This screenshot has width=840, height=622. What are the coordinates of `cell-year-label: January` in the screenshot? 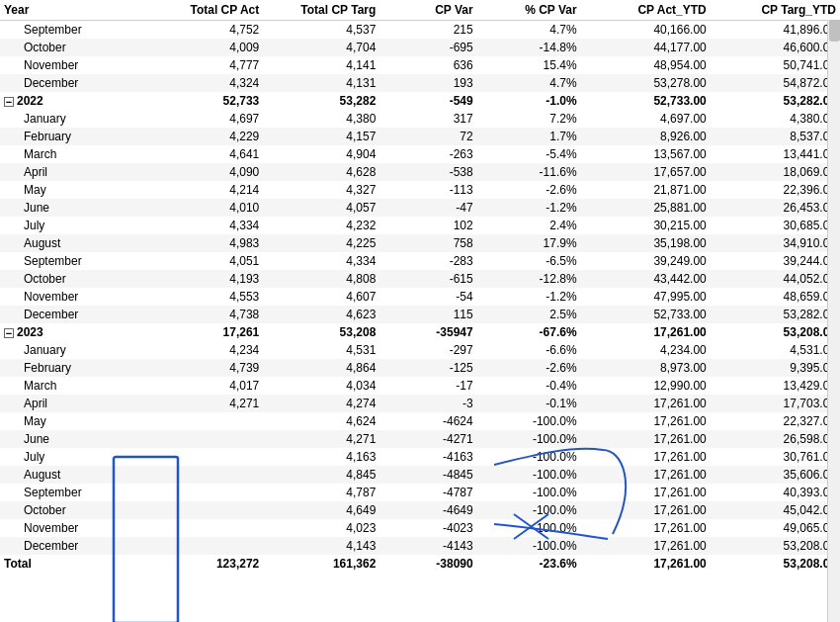 It's located at (73, 119).